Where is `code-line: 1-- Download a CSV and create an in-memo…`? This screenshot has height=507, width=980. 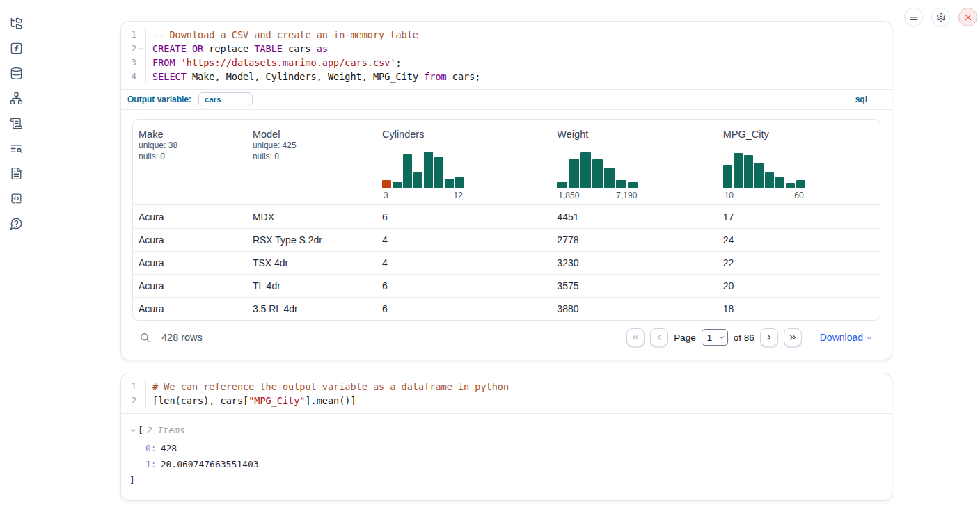
code-line: 1-- Download a CSV and create an in-memo… is located at coordinates (507, 35).